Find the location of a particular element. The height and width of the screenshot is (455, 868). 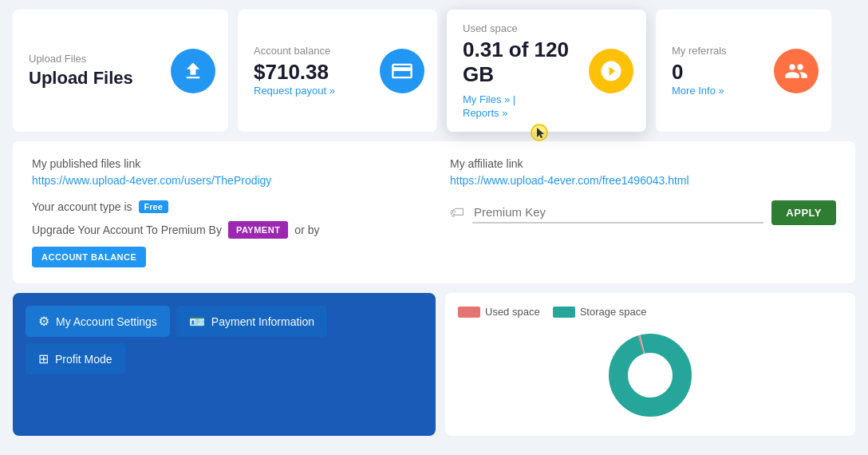

payment-button: PAYMENT is located at coordinates (258, 230).